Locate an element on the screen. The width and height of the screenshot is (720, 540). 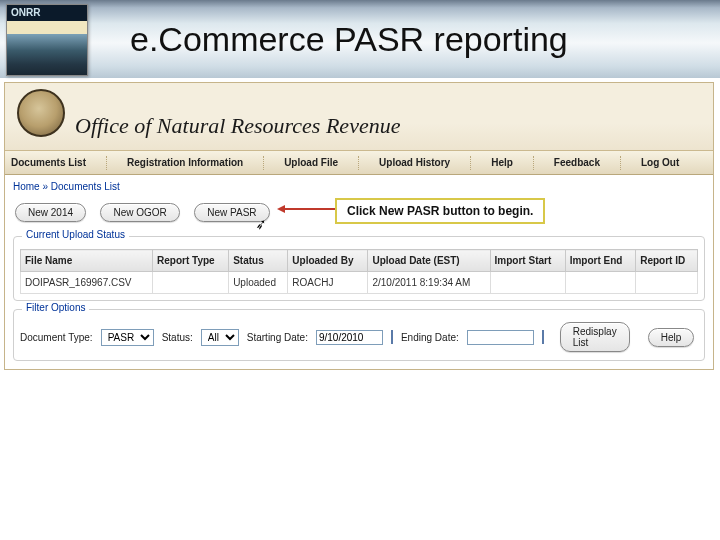
breadcrumb-sep: » is located at coordinates (45, 186).